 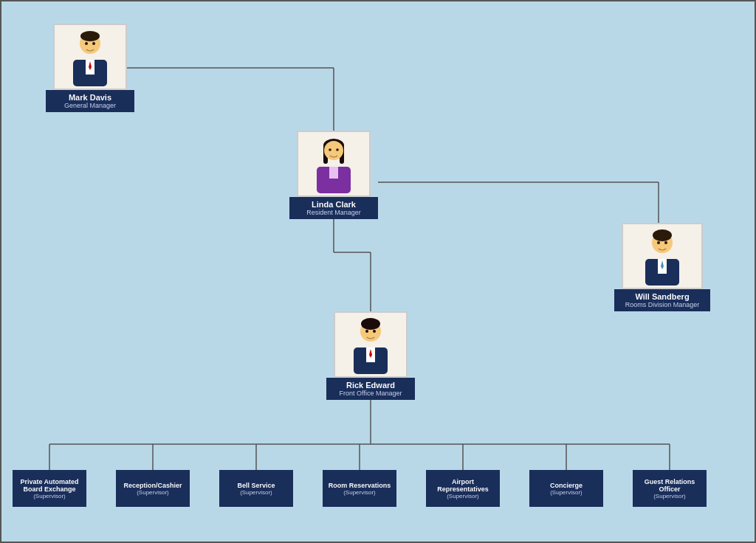 What do you see at coordinates (153, 485) in the screenshot?
I see `name-reception: Reception/Cashier` at bounding box center [153, 485].